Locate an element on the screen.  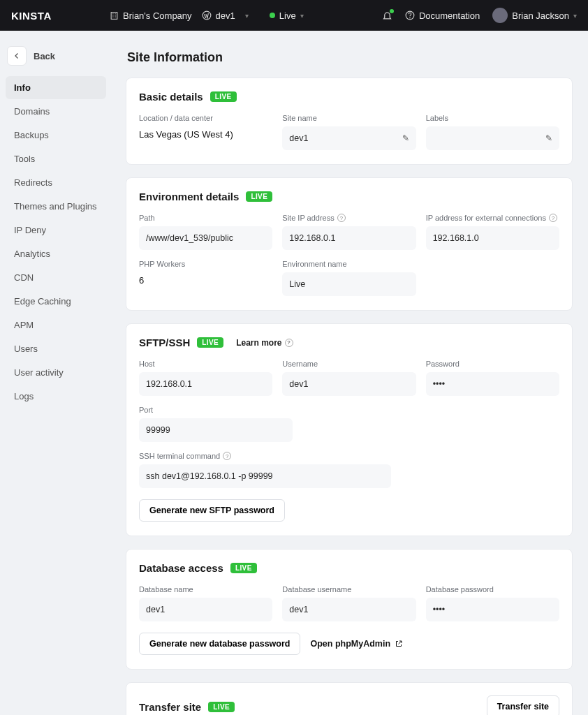
location-label: Location / data center is located at coordinates (205, 118).